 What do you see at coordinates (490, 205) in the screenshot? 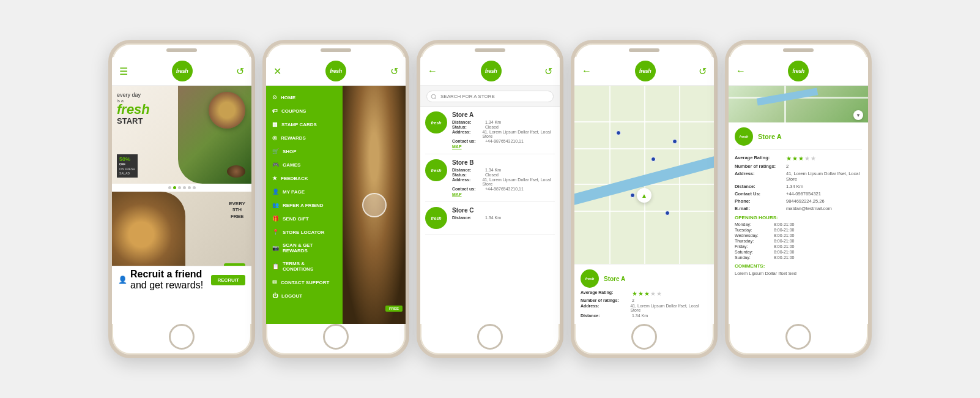
I see `store-list-content: fresh Store A Distance: 1.34 Km Status: …` at bounding box center [490, 205].